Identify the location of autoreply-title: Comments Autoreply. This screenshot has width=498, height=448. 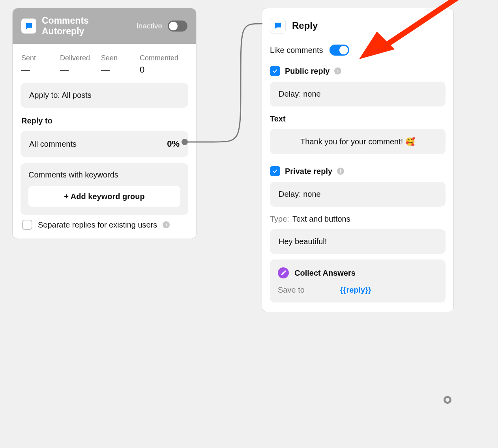
(86, 26).